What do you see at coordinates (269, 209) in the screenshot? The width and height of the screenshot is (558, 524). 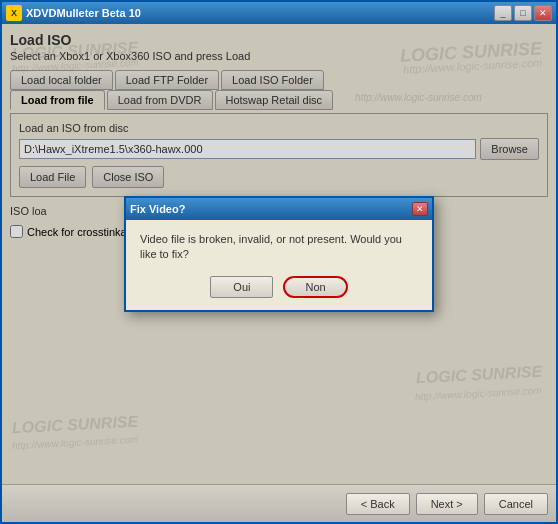 I see `dialog-title: Fix Video?` at bounding box center [269, 209].